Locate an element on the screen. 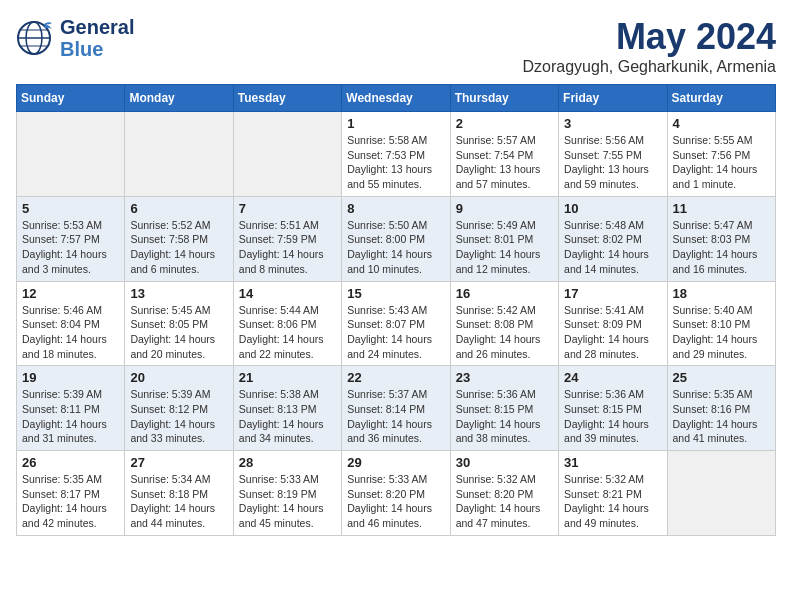 Image resolution: width=792 pixels, height=612 pixels. calendar-cell: 11Sunrise: 5:47 AM Sunset: 8:03 PM Dayli… is located at coordinates (721, 238).